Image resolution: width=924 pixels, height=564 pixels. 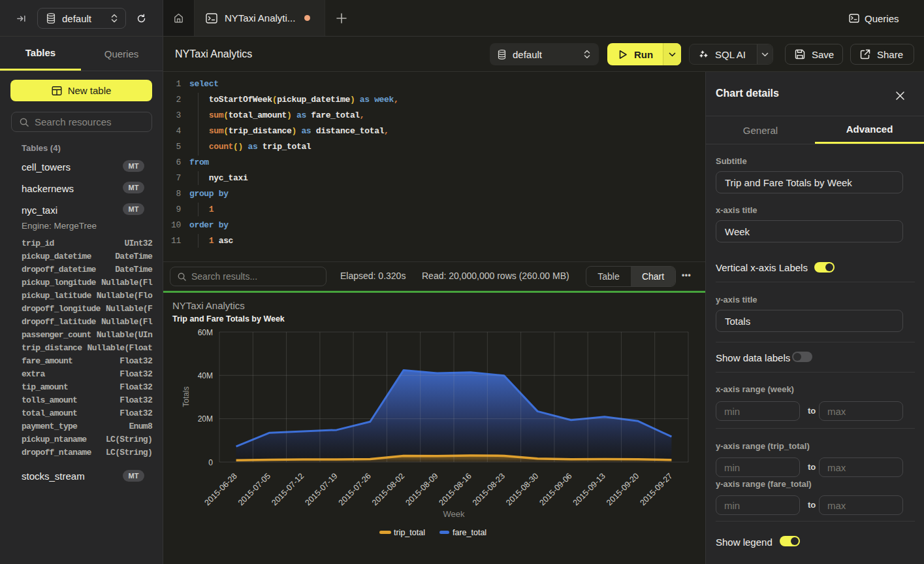 I want to click on svg-text: 2015-08-09, so click(x=422, y=489).